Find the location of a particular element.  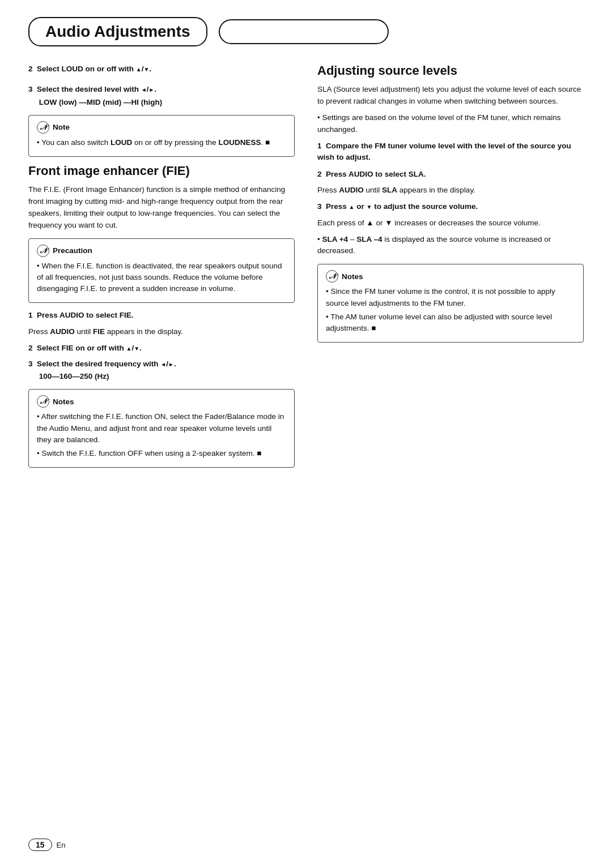

sla-section: Adjusting source levels SLA (Source leve… is located at coordinates (450, 203).